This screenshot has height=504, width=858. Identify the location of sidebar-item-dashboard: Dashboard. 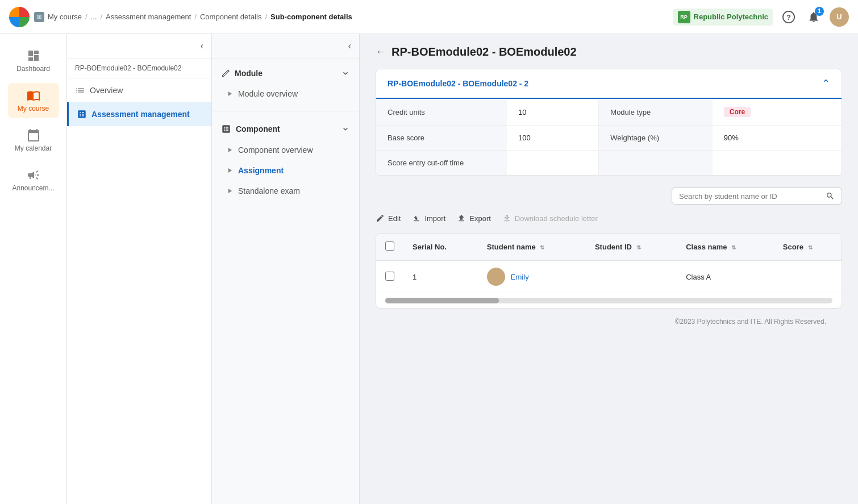
(34, 61).